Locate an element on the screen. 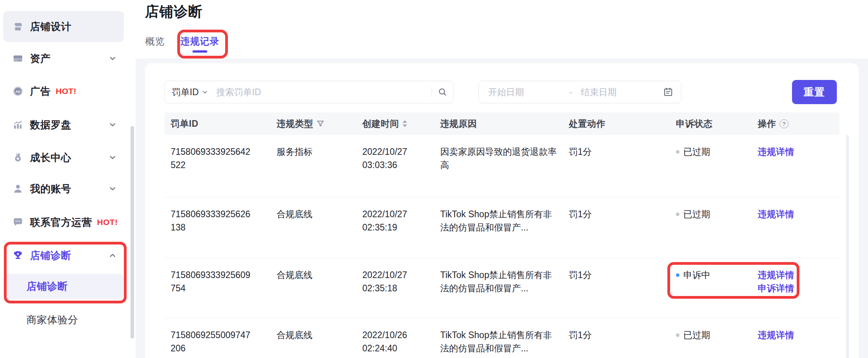 This screenshot has height=358, width=868. reset-button: 重置 is located at coordinates (814, 92).